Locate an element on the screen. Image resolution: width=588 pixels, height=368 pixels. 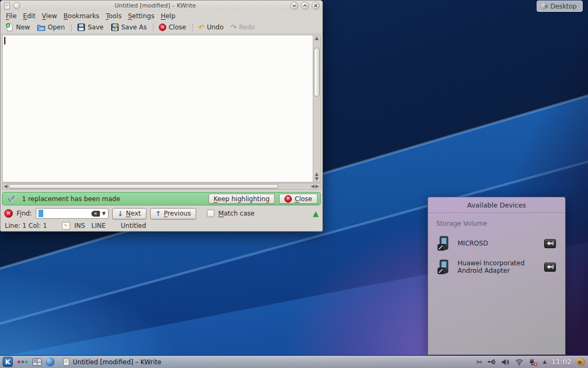
vertical-scrollbar: ▲ ▲ ▼ is located at coordinates (316, 109).